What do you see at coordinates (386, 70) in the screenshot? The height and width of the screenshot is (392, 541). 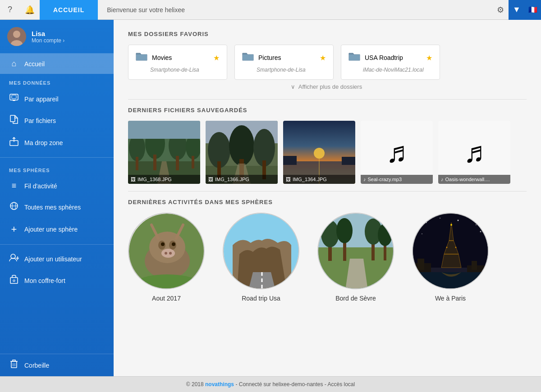 I see `fav-usa-roadtrip-sub: iMac-de-NoviMac21.local` at bounding box center [386, 70].